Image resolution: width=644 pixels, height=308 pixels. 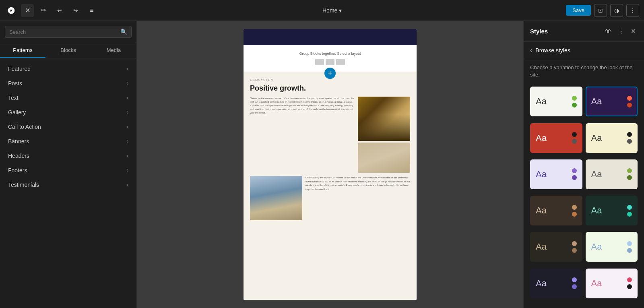 What do you see at coordinates (68, 51) in the screenshot?
I see `tabs-row: Patterns Blocks Media` at bounding box center [68, 51].